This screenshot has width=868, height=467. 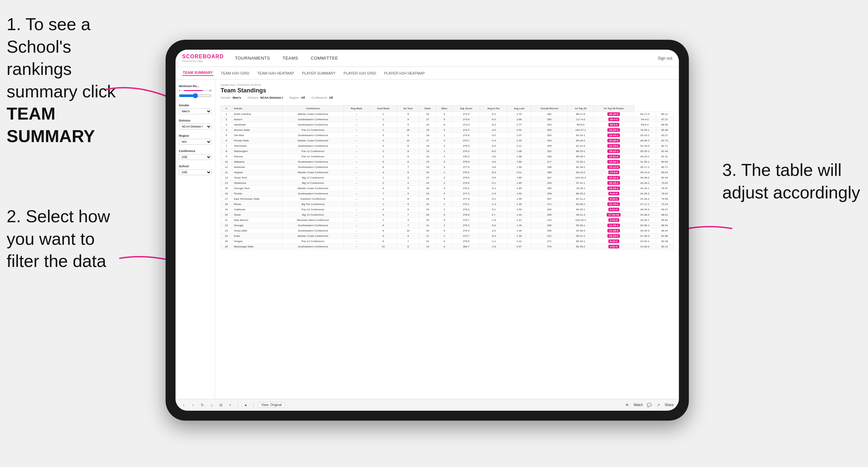 I want to click on cell-16-8: 277.8, so click(x=466, y=199).